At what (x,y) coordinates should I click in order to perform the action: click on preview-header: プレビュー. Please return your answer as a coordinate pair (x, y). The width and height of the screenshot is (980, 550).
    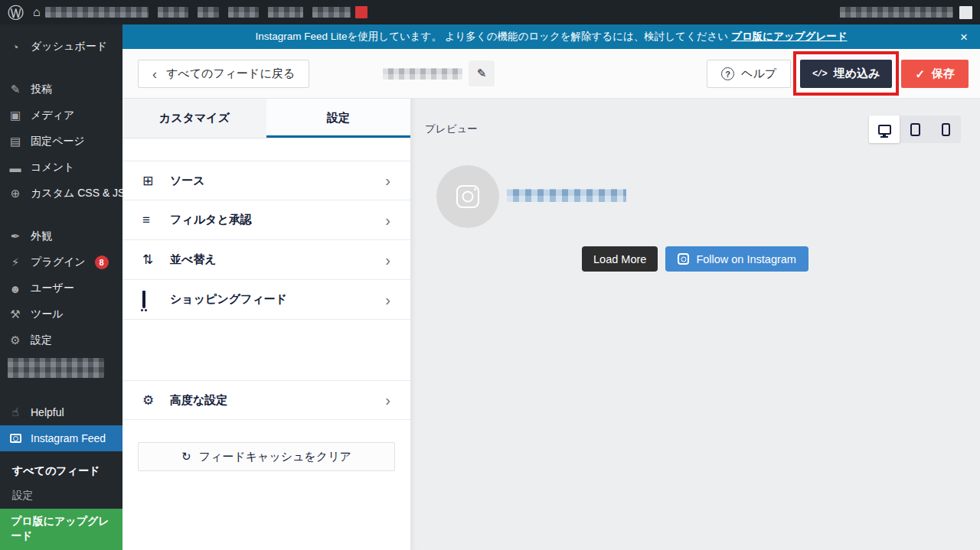
    Looking at the image, I should click on (693, 129).